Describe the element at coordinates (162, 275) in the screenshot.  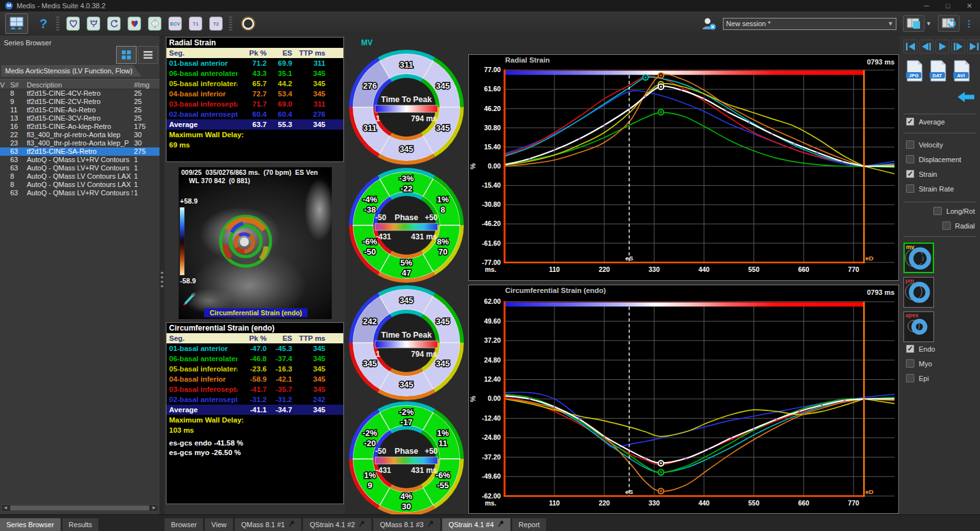
I see `panel-splitter` at that location.